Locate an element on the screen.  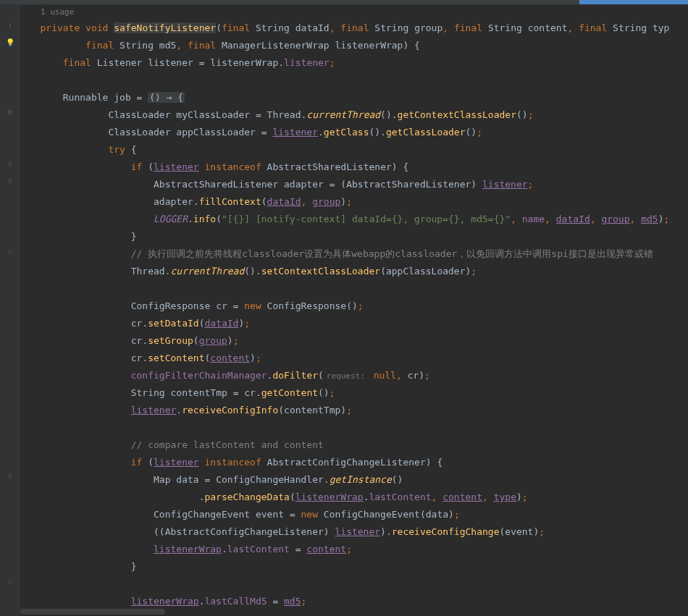
method-call: doFilter is located at coordinates (295, 375).